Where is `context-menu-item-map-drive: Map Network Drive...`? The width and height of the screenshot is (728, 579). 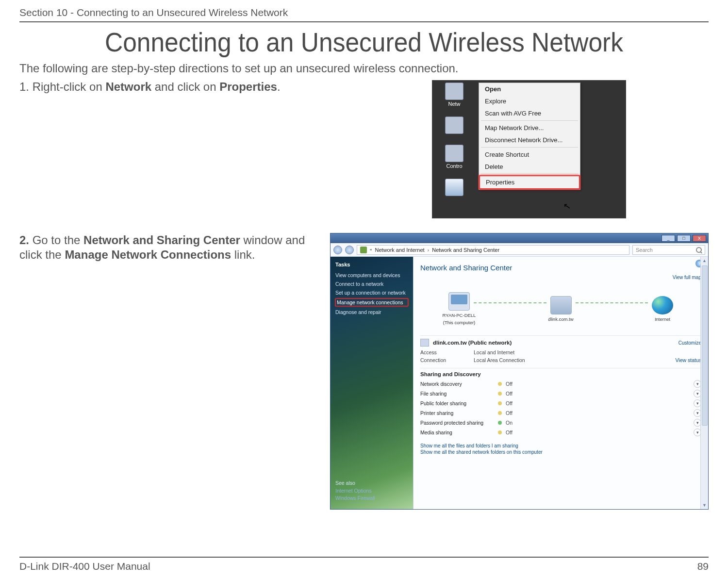 context-menu-item-map-drive: Map Network Drive... is located at coordinates (529, 128).